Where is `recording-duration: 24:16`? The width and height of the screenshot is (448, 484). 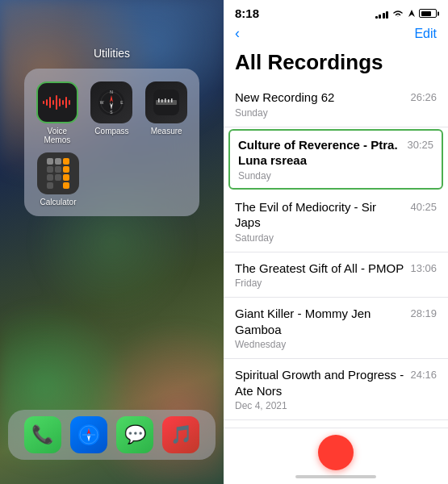 recording-duration: 24:16 is located at coordinates (423, 374).